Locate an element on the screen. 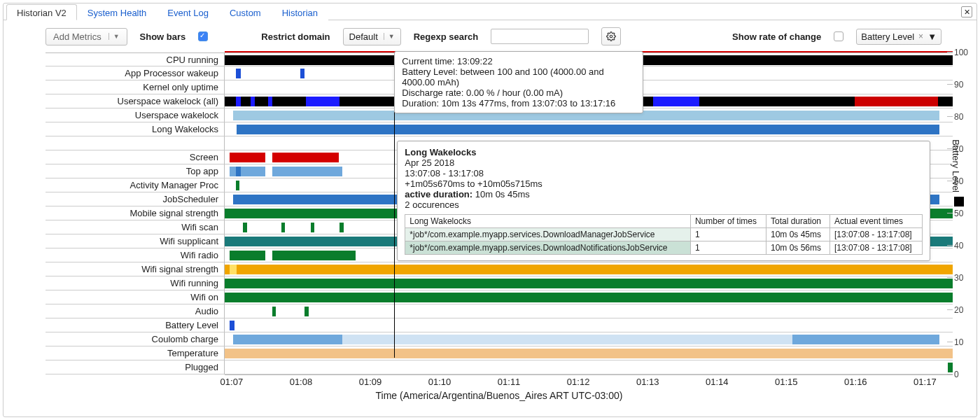 The height and width of the screenshot is (420, 980). row-label: Kernel only uptime is located at coordinates (135, 88).